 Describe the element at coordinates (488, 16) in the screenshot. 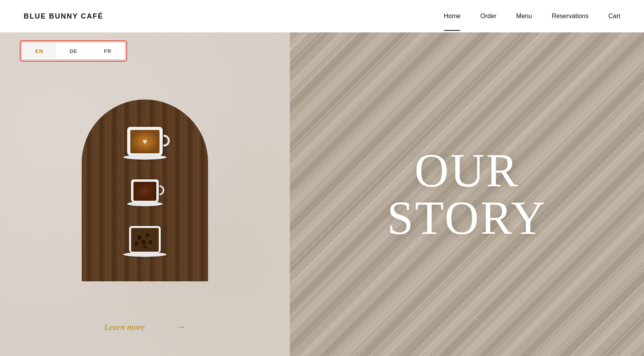

I see `nav-order: Order` at that location.